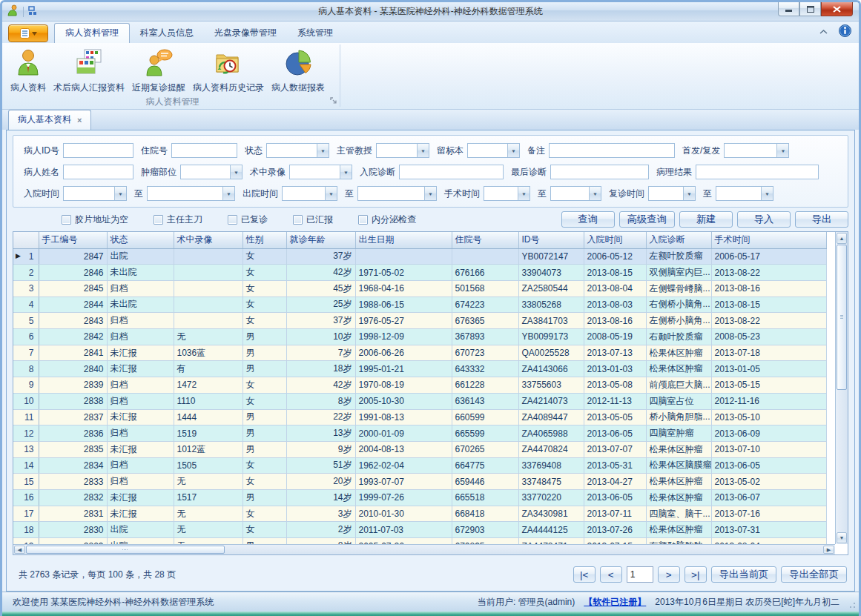  I want to click on column-header: 入院诊断, so click(679, 240).